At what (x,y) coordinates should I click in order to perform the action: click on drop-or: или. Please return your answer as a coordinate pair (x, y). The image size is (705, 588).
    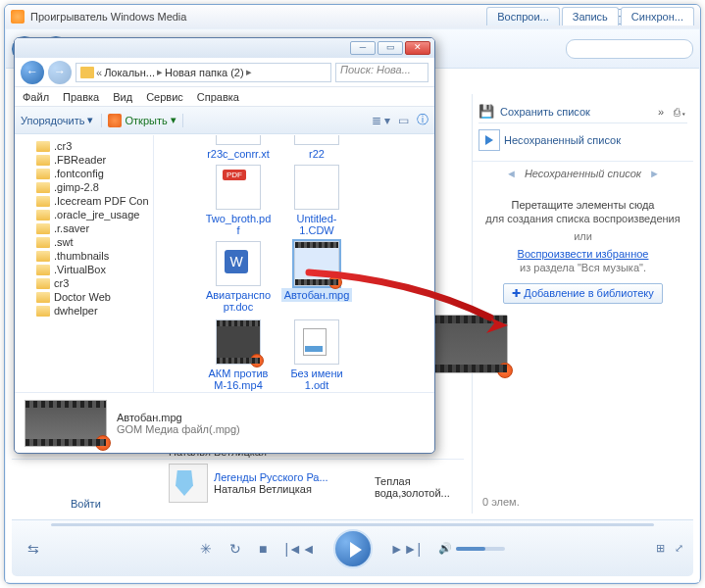
    Looking at the image, I should click on (582, 236).